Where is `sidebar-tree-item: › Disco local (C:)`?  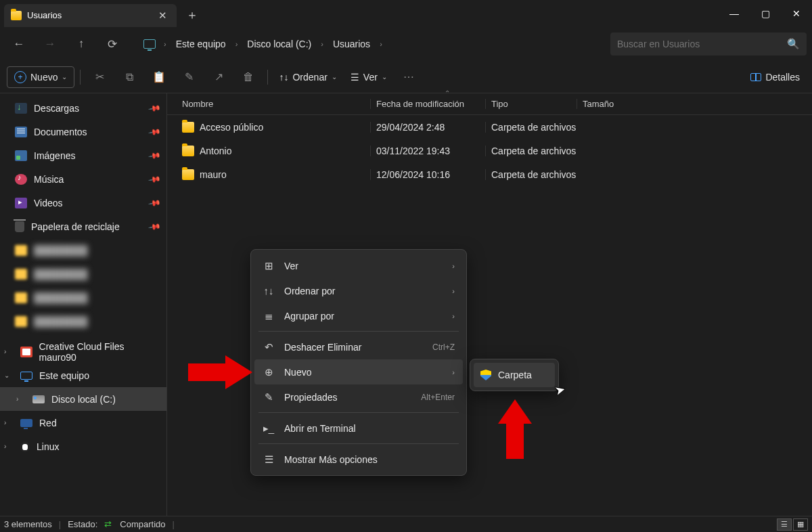 sidebar-tree-item: › Disco local (C:) is located at coordinates (83, 399).